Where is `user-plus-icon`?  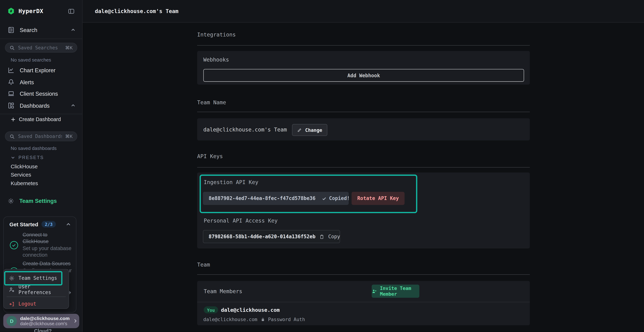
user-plus-icon is located at coordinates (374, 291).